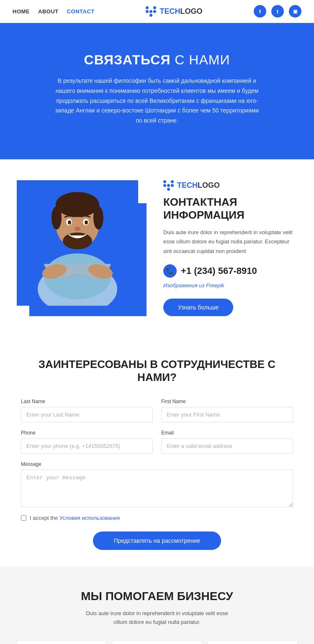  What do you see at coordinates (227, 442) in the screenshot?
I see `email-group: Email` at bounding box center [227, 442].